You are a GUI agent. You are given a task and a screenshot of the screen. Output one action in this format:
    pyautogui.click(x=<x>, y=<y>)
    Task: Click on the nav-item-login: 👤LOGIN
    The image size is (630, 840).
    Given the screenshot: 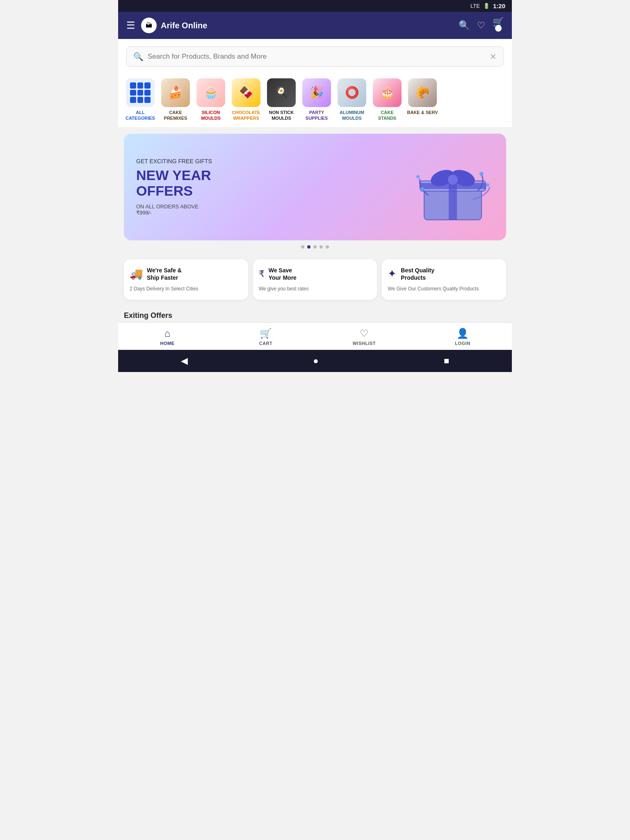 What is the action you would take?
    pyautogui.click(x=463, y=336)
    